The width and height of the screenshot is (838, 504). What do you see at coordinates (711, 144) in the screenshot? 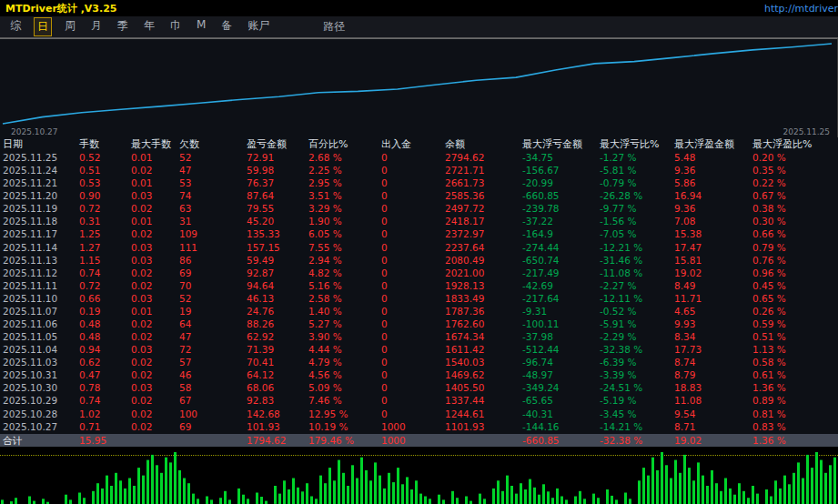
I see `column-header: 最大浮盈金额` at bounding box center [711, 144].